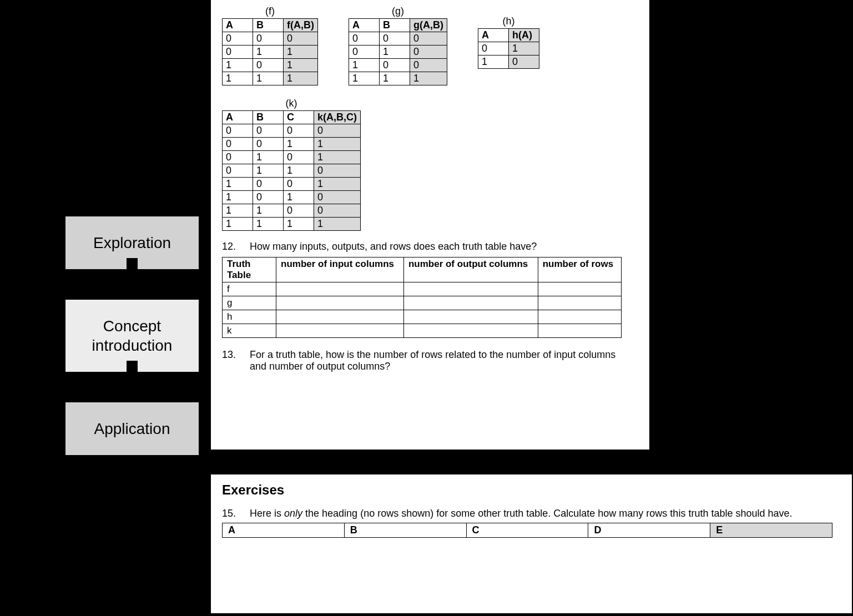 This screenshot has width=853, height=616. I want to click on table-row: k, so click(422, 331).